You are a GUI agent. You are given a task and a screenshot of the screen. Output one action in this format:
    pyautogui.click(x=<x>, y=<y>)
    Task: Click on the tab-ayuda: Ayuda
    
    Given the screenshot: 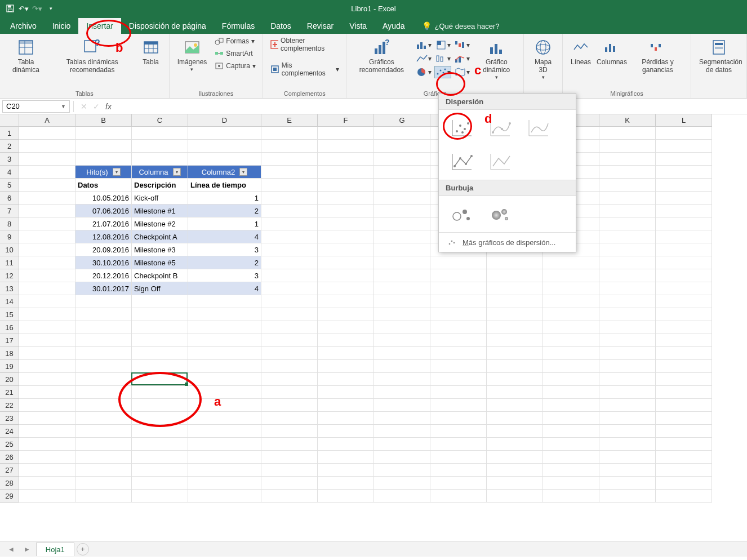 What is the action you would take?
    pyautogui.click(x=393, y=26)
    